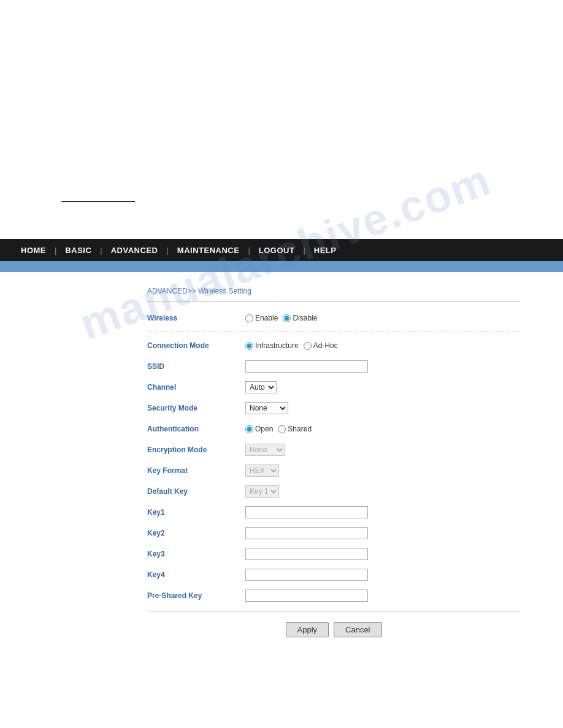 The height and width of the screenshot is (728, 563). Describe the element at coordinates (294, 429) in the screenshot. I see `shared-label: Shared` at that location.